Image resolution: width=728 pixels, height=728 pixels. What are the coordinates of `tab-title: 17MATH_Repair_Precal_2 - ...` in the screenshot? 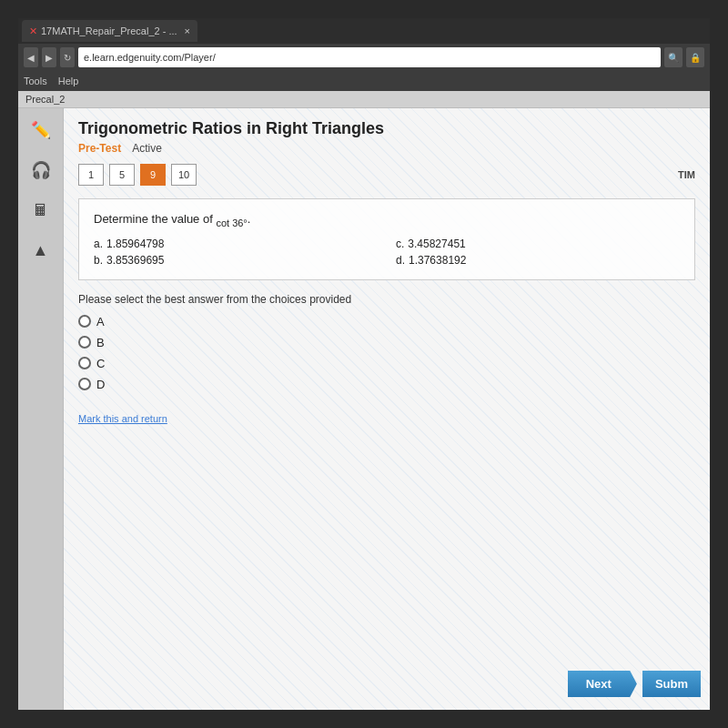 It's located at (109, 31).